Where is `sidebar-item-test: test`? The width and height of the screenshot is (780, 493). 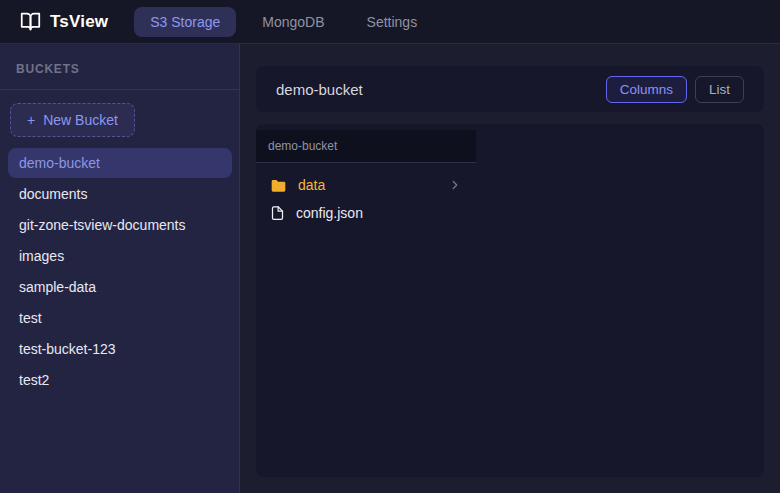
sidebar-item-test: test is located at coordinates (120, 318).